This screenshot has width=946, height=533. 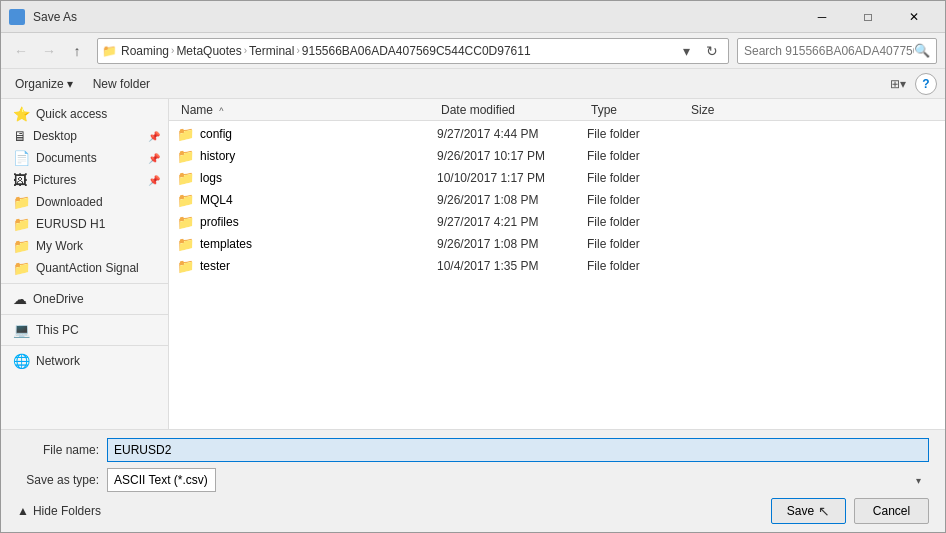 What do you see at coordinates (44, 84) in the screenshot?
I see `organize-button: Organize ▾` at bounding box center [44, 84].